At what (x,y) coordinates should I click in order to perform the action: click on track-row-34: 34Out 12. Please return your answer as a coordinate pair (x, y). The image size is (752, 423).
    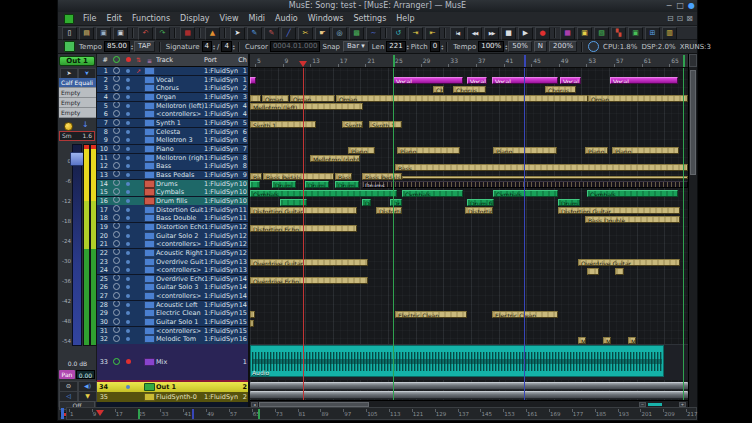
    Looking at the image, I should click on (172, 387).